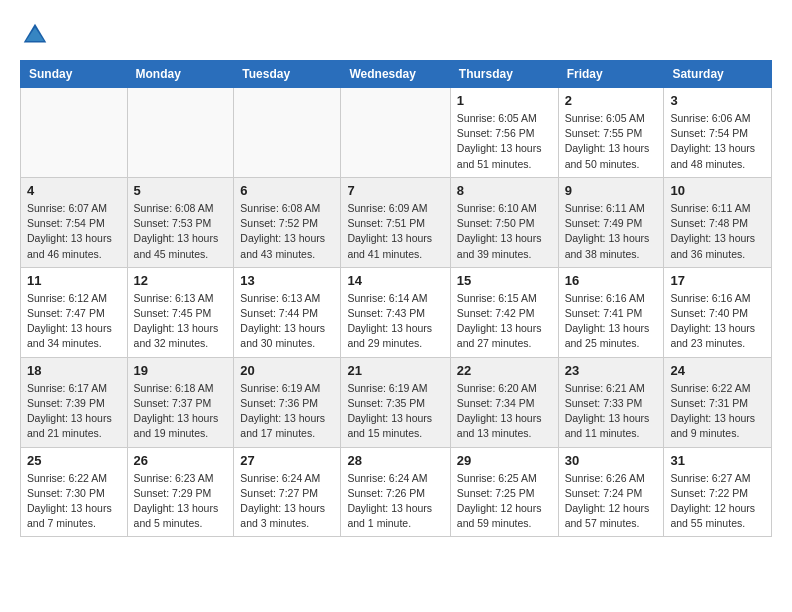  I want to click on week-row-2: 4Sunrise: 6:07 AM Sunset: 7:54 PM Daylig…, so click(396, 222).